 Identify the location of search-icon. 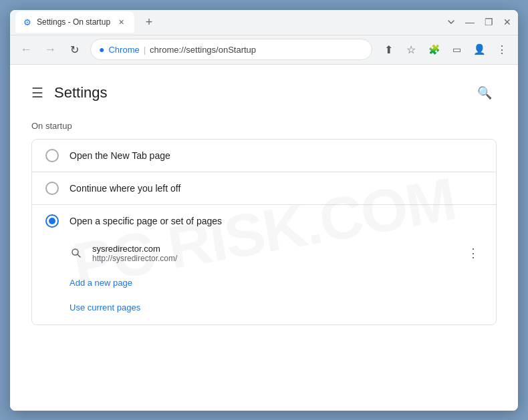
(76, 253).